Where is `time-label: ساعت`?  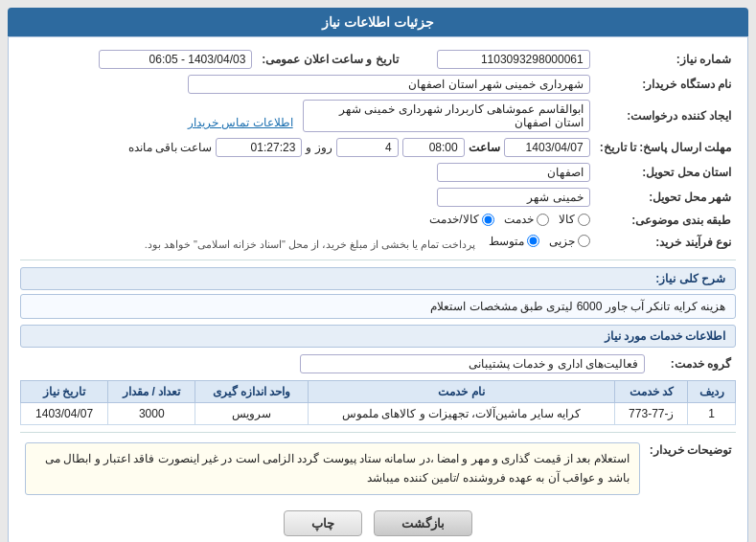 time-label: ساعت is located at coordinates (485, 147).